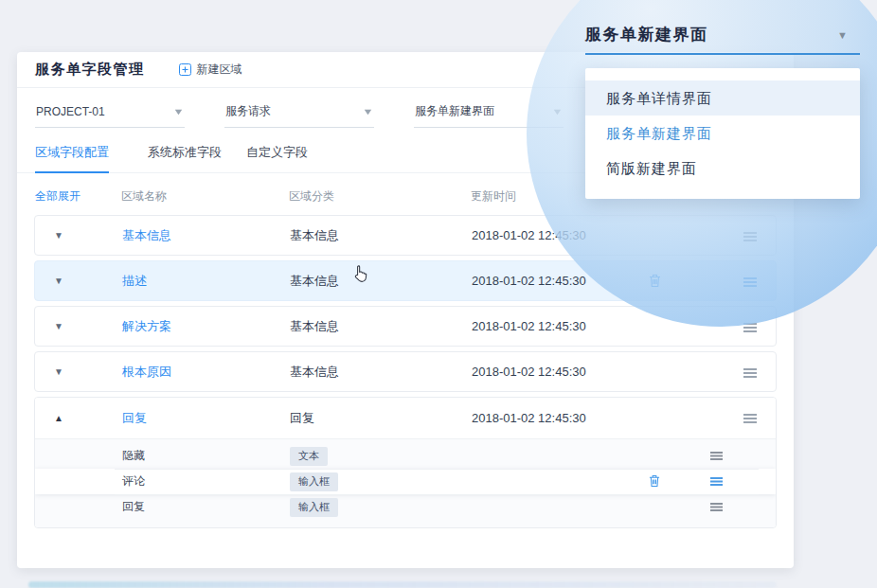  Describe the element at coordinates (405, 481) in the screenshot. I see `field-sub-row: 评论 输入框` at that location.